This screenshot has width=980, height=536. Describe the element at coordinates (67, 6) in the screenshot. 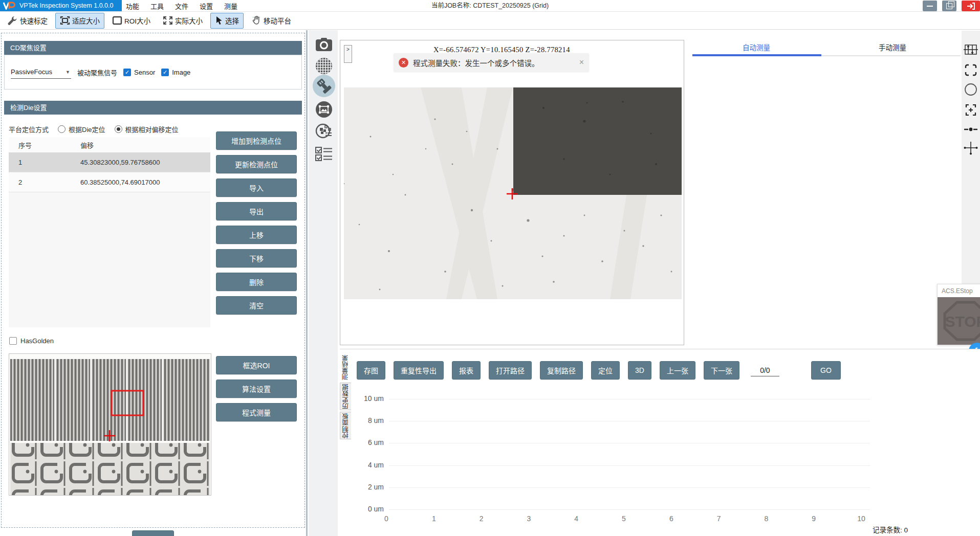

I see `app-title: VPTek Inspection System 1.0.0.0` at that location.